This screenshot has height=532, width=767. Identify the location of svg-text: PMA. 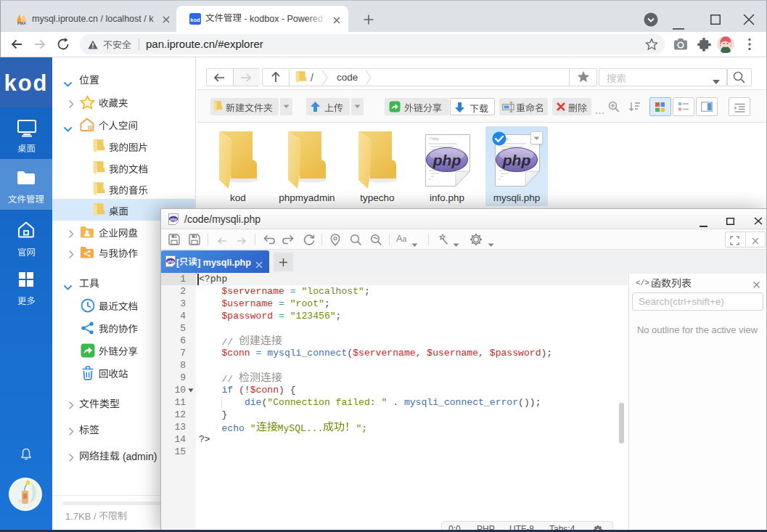
(22, 23).